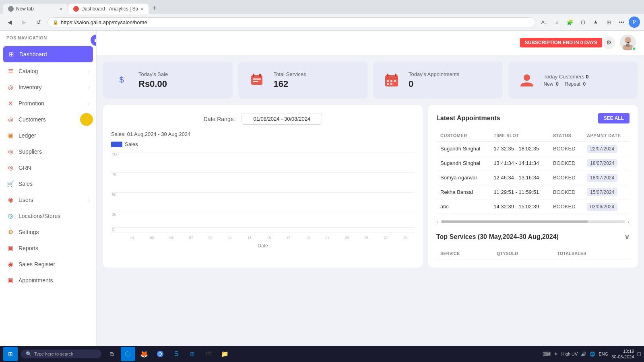 The height and width of the screenshot is (362, 644). I want to click on timeslot-cell: 14:32:39 - 15:02:39, so click(519, 207).